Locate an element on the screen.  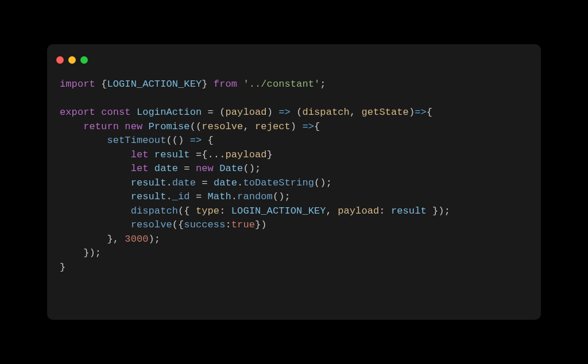
code-line: dispatch({ type: LOGIN_ACTION_KEY, paylo… is located at coordinates (294, 211).